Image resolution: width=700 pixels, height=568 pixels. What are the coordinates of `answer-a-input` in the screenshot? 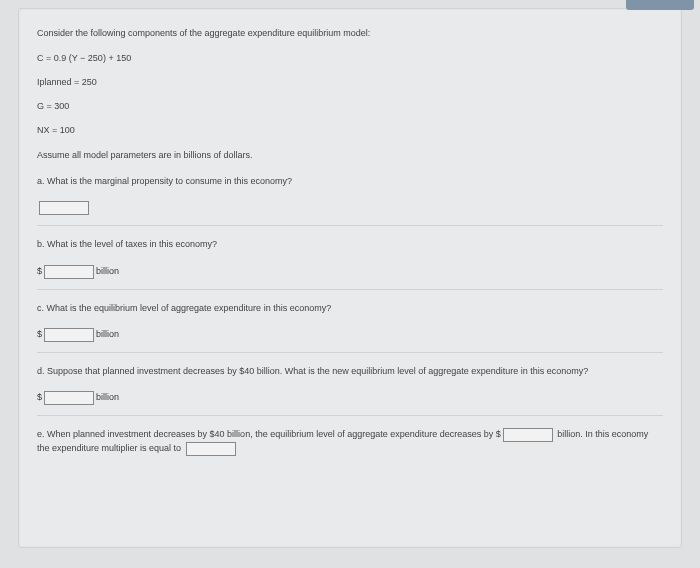 It's located at (64, 208).